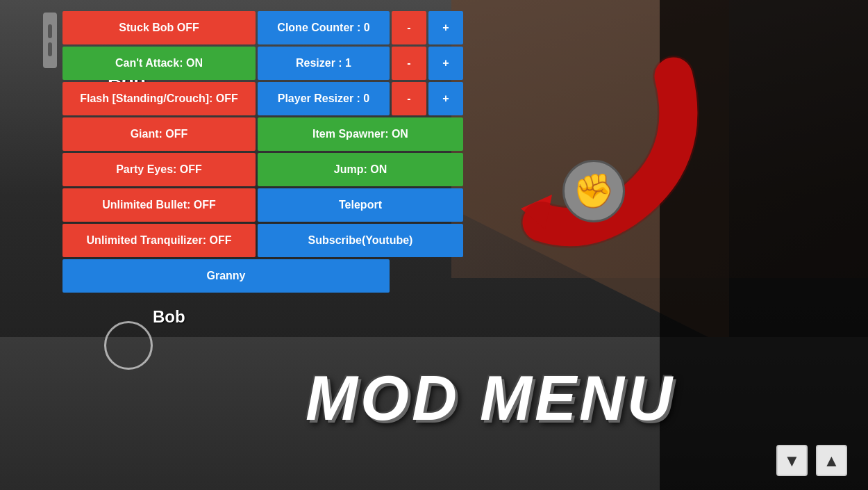 The height and width of the screenshot is (490, 868). Describe the element at coordinates (324, 99) in the screenshot. I see `player-resizer-button: Player Resizer : 0` at that location.